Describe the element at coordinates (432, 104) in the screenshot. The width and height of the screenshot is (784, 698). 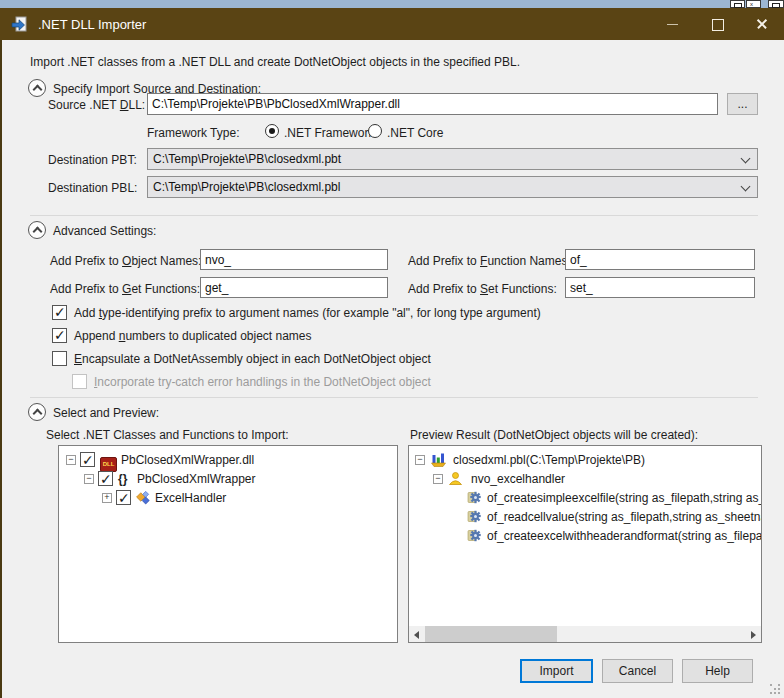
I see `source-dll-input` at that location.